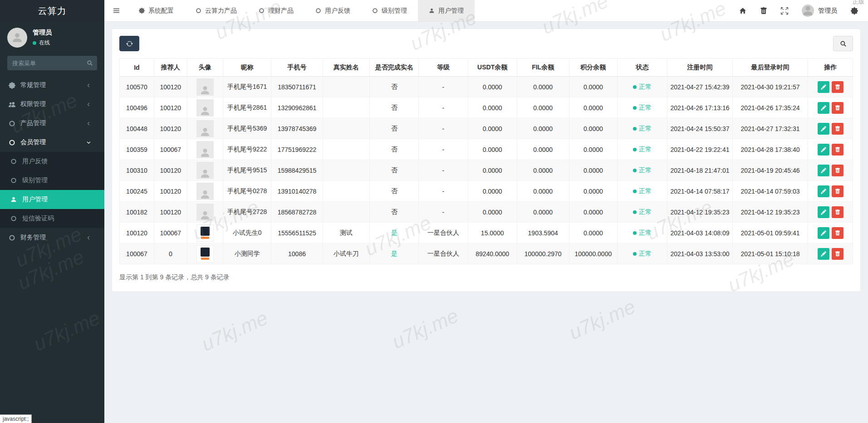 This screenshot has width=868, height=423. Describe the element at coordinates (90, 63) in the screenshot. I see `search-icon` at that location.